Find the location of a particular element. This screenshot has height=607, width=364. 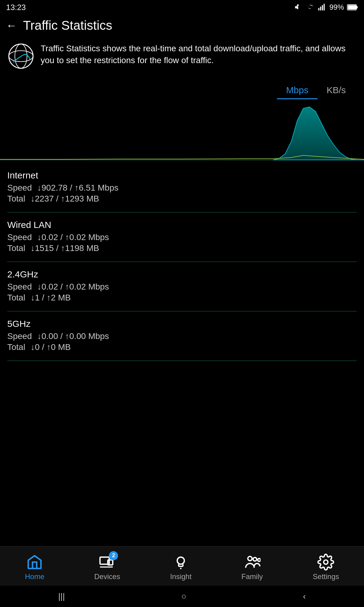

nav-settings-label: Settings is located at coordinates (326, 577).